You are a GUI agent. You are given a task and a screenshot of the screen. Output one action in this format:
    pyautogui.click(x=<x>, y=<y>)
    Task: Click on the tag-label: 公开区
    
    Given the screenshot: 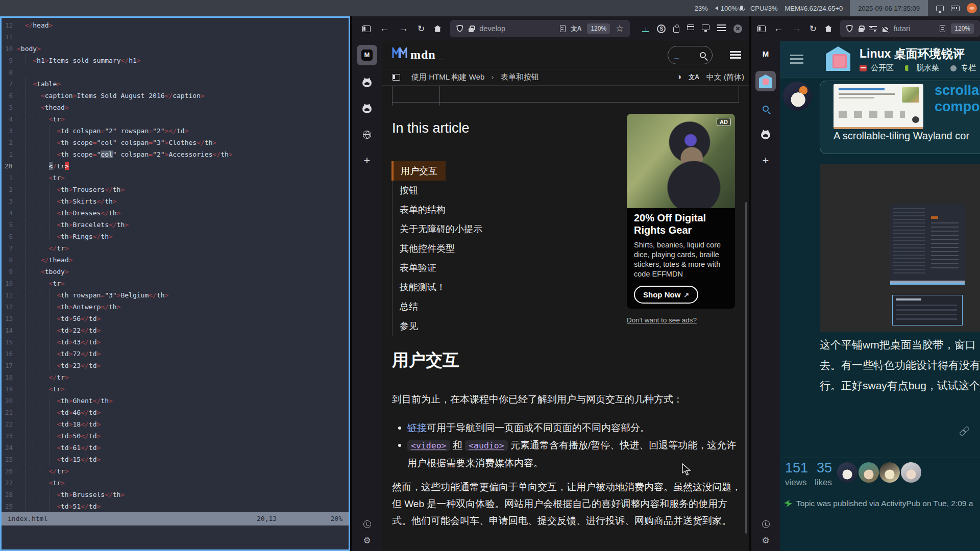 What is the action you would take?
    pyautogui.click(x=882, y=68)
    